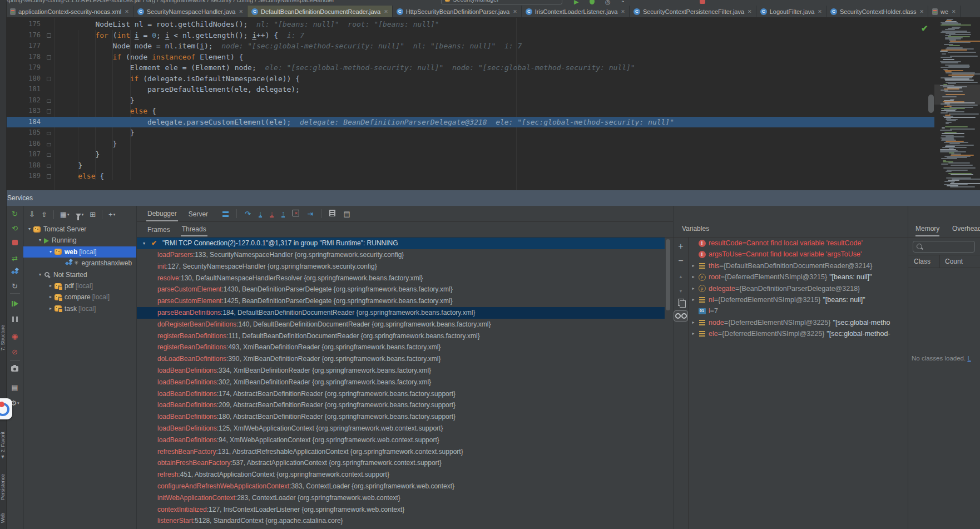 This screenshot has height=529, width=980. What do you see at coordinates (14, 369) in the screenshot?
I see `thread-dump-button` at bounding box center [14, 369].